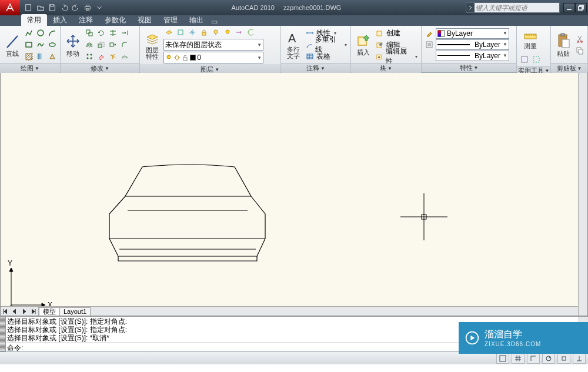 Image resolution: width=588 pixels, height=372 pixels. What do you see at coordinates (473, 33) in the screenshot?
I see `color-combo: ByLayer▼` at bounding box center [473, 33].